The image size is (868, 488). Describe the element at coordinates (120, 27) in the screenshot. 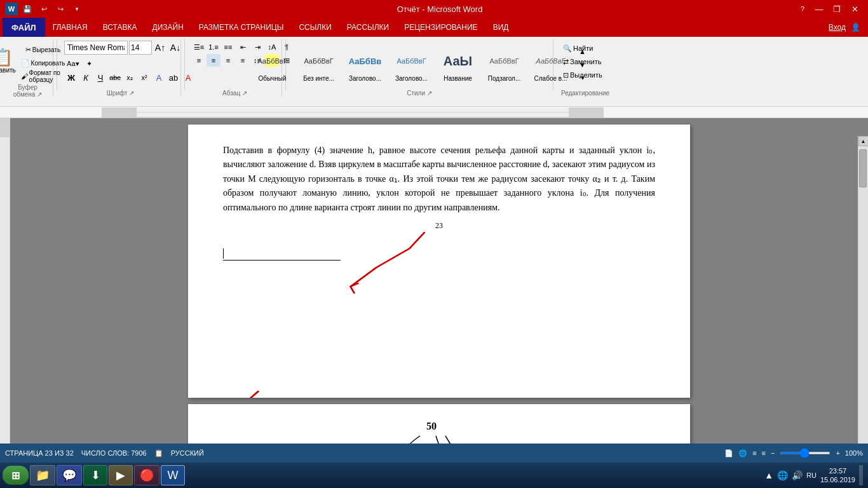

I see `menu-insert: ВСТАВКА` at that location.